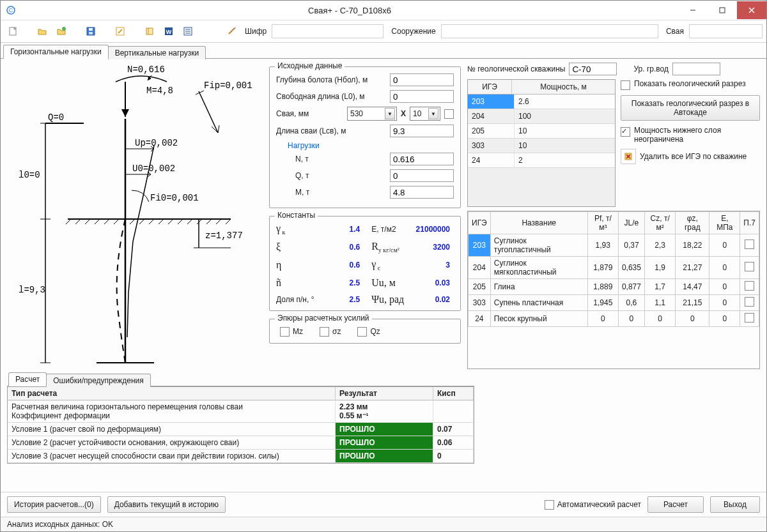 The width and height of the screenshot is (767, 532). I want to click on geology-layers-table: ИГЭМощность, м 2032.6 204100 20510 30310…, so click(541, 143).